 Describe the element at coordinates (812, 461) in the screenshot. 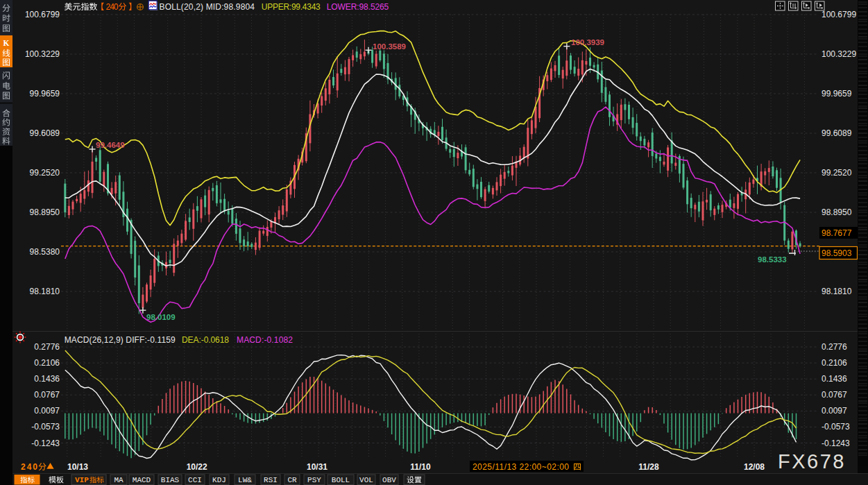

I see `svg-text: FX678` at that location.